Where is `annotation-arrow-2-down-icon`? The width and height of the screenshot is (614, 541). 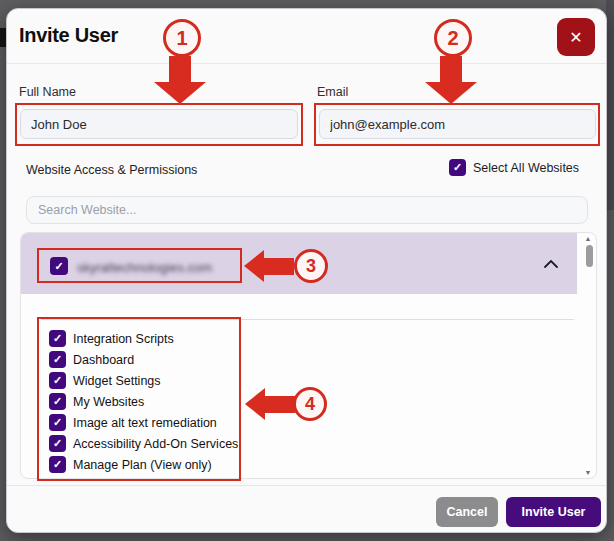
annotation-arrow-2-down-icon is located at coordinates (451, 70).